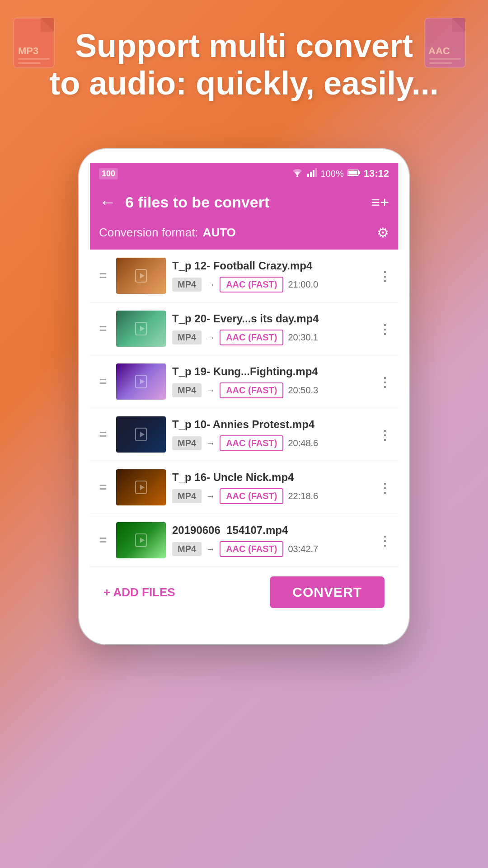 The height and width of the screenshot is (868, 488). What do you see at coordinates (303, 549) in the screenshot?
I see `file-duration: 03:42.7` at bounding box center [303, 549].